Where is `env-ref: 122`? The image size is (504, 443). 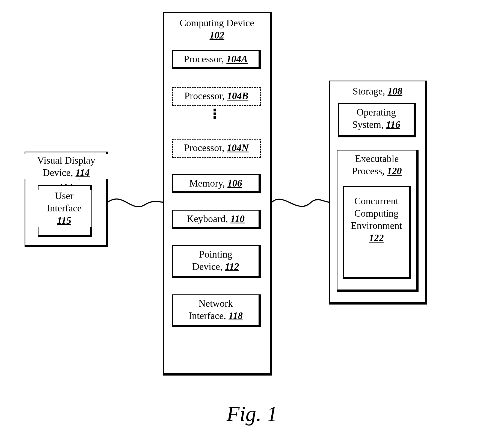
env-ref: 122 is located at coordinates (376, 238).